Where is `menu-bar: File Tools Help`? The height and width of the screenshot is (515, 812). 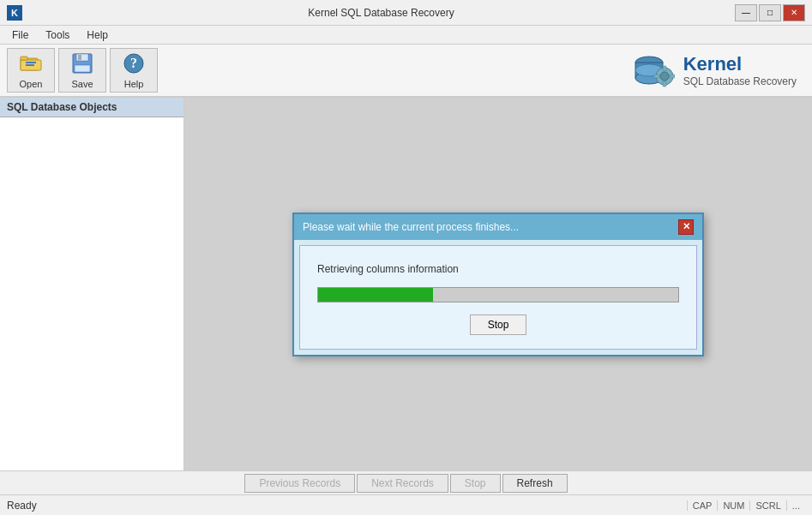
menu-bar: File Tools Help is located at coordinates (406, 35).